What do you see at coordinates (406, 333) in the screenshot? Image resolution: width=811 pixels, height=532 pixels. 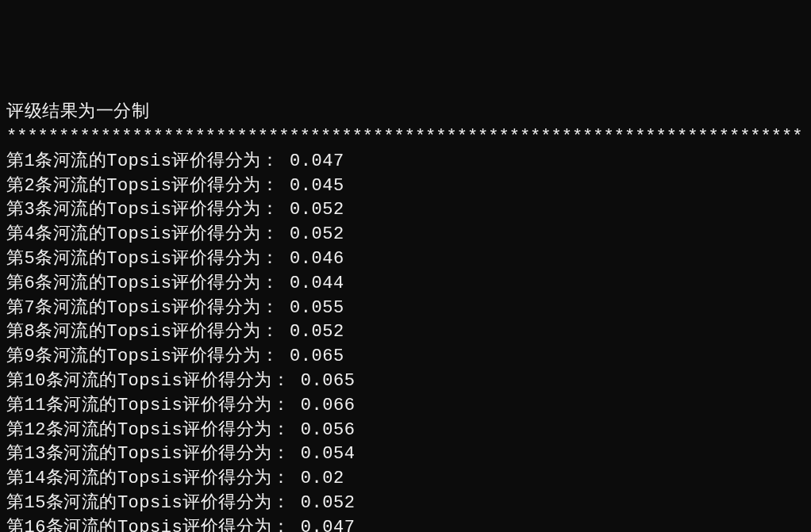 I see `result-line: 第8条河流的Topsis评价得分为： 0.052` at bounding box center [406, 333].